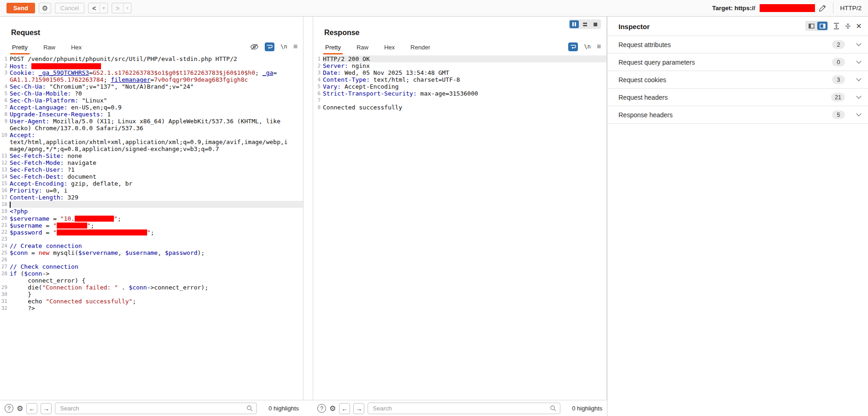 This screenshot has height=416, width=868. Describe the element at coordinates (738, 97) in the screenshot. I see `inspector-section-request-headers: Request headers21` at that location.